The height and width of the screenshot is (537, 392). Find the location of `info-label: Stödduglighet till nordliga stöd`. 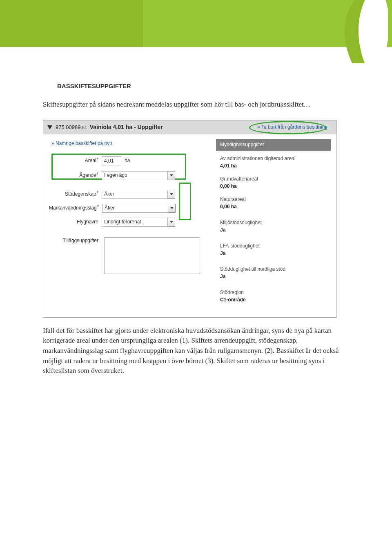

info-label: Stödduglighet till nordliga stöd is located at coordinates (275, 270).